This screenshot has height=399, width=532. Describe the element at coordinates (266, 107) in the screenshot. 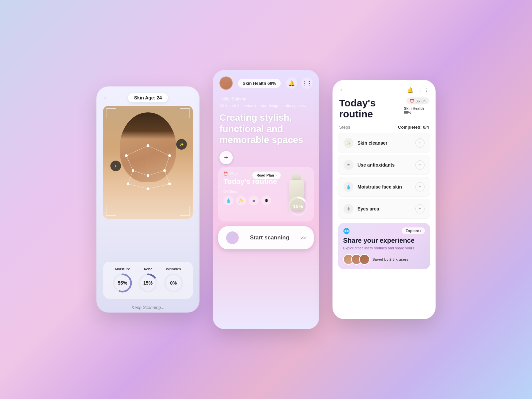

I see `tagline-text: We're a full-service interior design stu…` at that location.